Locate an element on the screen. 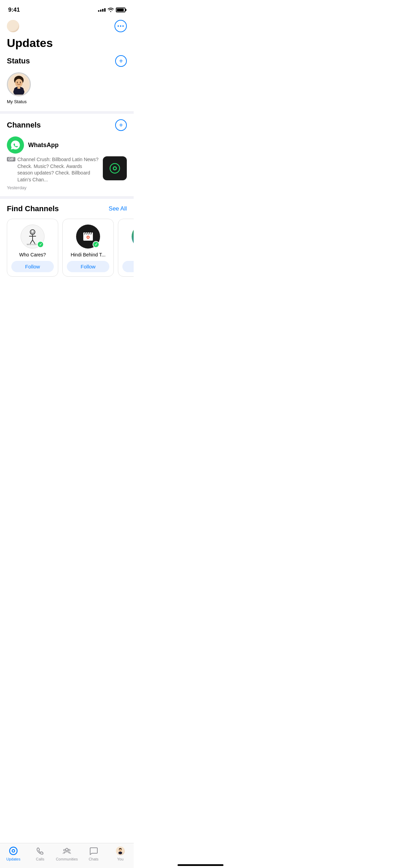 The height and width of the screenshot is (868, 401). moneyco-avatar: m is located at coordinates (133, 237).